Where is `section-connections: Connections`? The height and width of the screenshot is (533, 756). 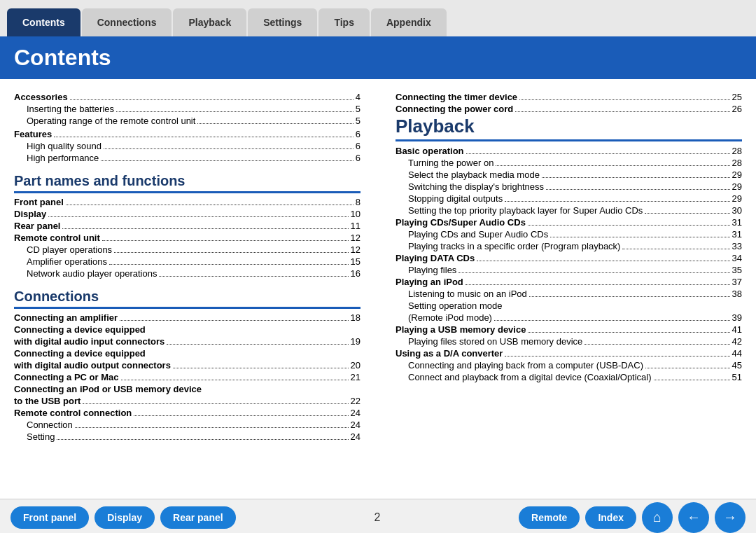 section-connections: Connections is located at coordinates (188, 298).